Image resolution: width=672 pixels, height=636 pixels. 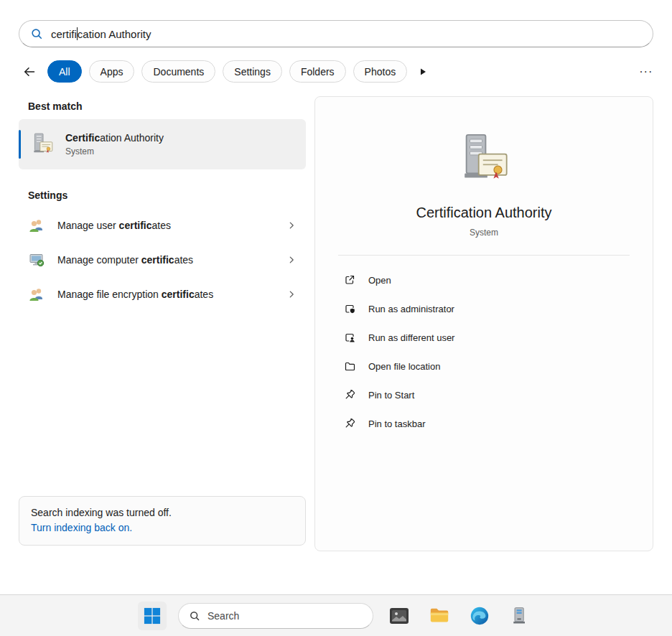 I want to click on result-manage-computer-certificates: Manage computer certificates, so click(x=162, y=260).